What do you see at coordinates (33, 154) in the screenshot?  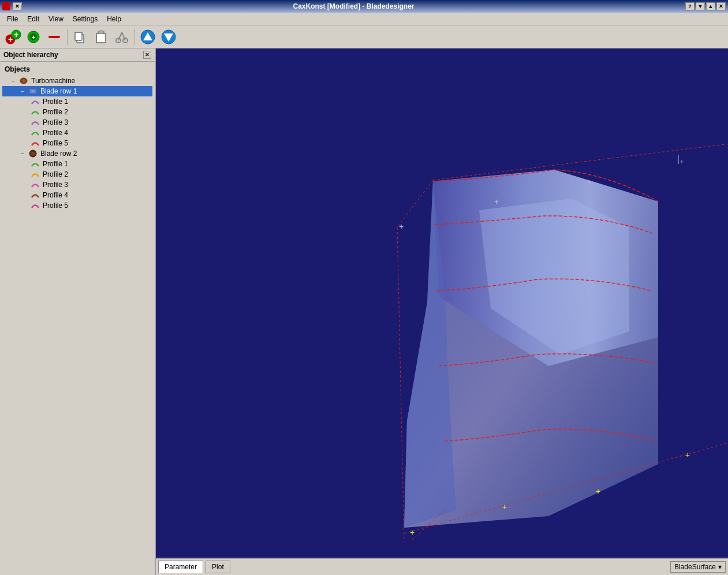 I see `blade-row-2-icon` at bounding box center [33, 154].